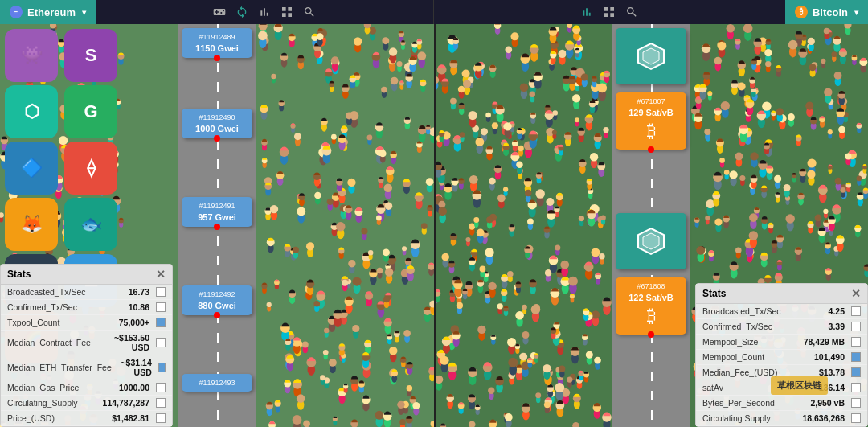 Image resolution: width=868 pixels, height=427 pixels. Describe the element at coordinates (217, 48) in the screenshot. I see `eth-block-1-fee: 1150 Gwei` at that location.